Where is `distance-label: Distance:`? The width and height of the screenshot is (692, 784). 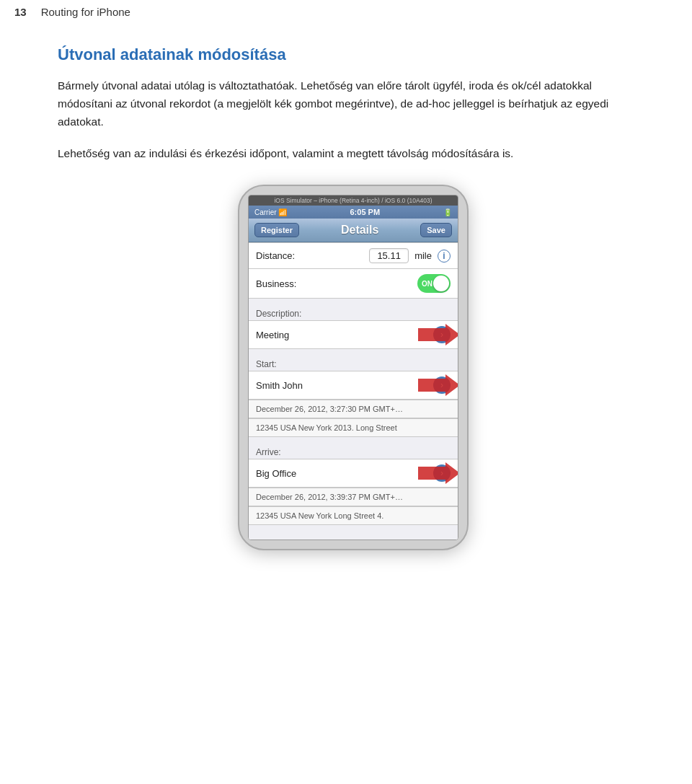
distance-label: Distance: is located at coordinates (275, 255).